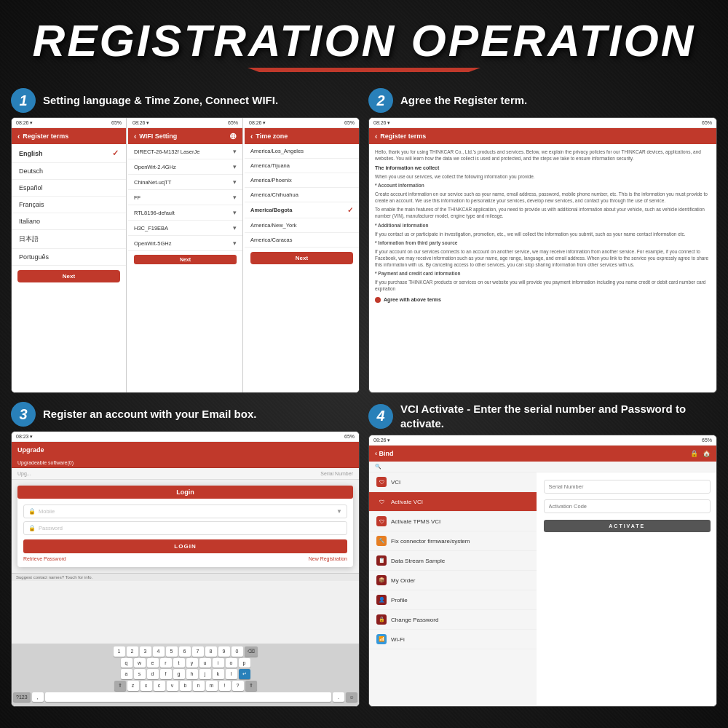 The image size is (728, 728). Describe the element at coordinates (166, 662) in the screenshot. I see `key-r: r` at that location.